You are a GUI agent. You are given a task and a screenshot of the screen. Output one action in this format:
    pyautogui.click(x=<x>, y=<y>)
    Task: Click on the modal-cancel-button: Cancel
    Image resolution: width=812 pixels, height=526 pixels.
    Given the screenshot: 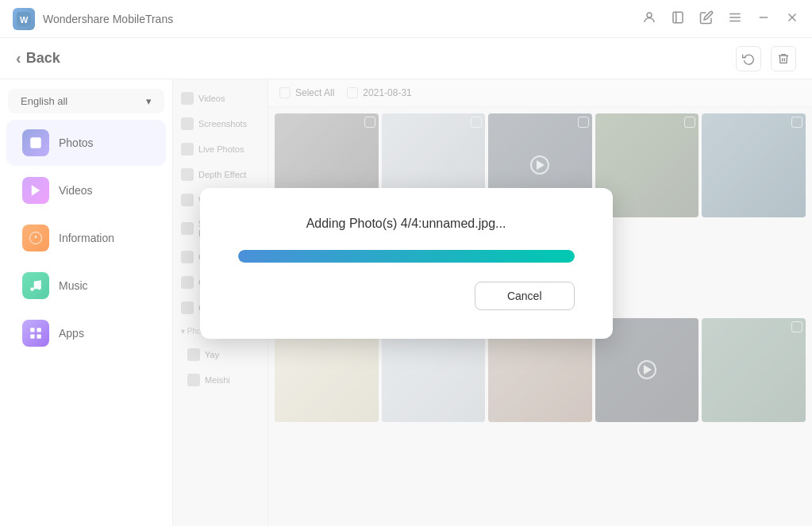 What is the action you would take?
    pyautogui.click(x=525, y=296)
    